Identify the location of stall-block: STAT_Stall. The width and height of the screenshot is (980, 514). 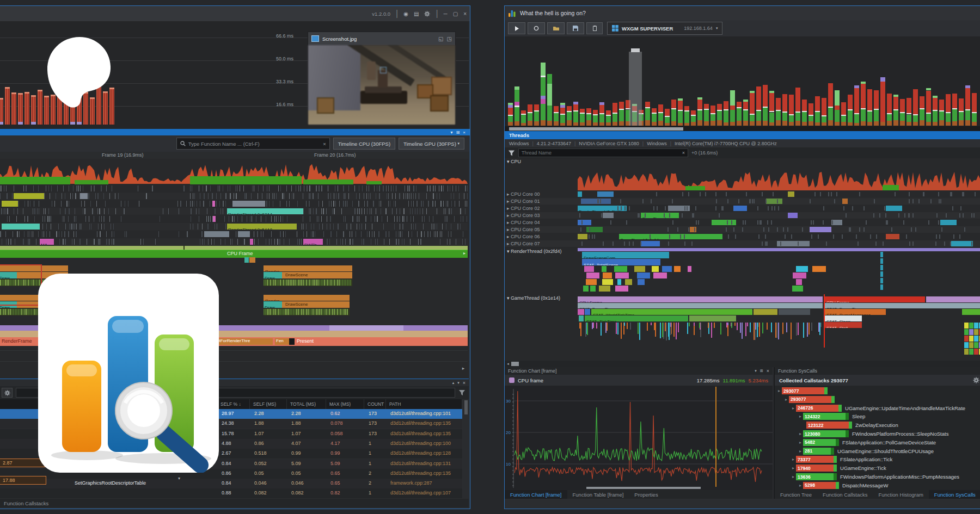
(843, 325).